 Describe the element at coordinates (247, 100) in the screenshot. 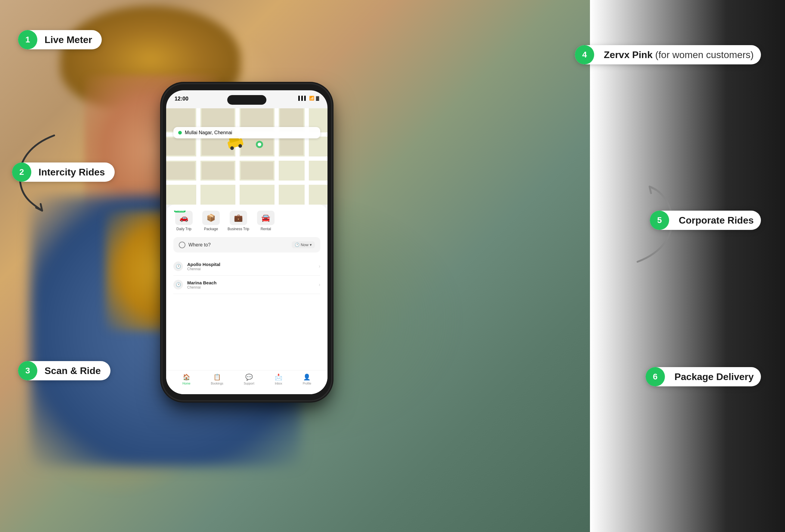

I see `dynamic-island` at that location.